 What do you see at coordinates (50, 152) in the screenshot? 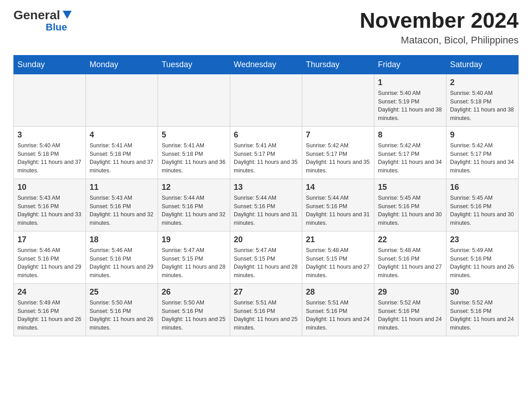
I see `day-cell-3: 3Sunrise: 5:40 AMSunset: 5:18 PMDaylight…` at bounding box center [50, 152].